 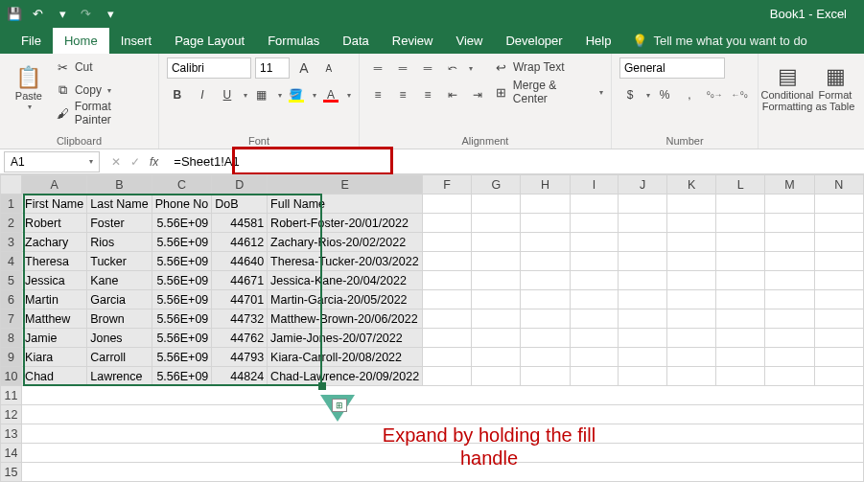 I want to click on cell: Garcia, so click(x=119, y=300).